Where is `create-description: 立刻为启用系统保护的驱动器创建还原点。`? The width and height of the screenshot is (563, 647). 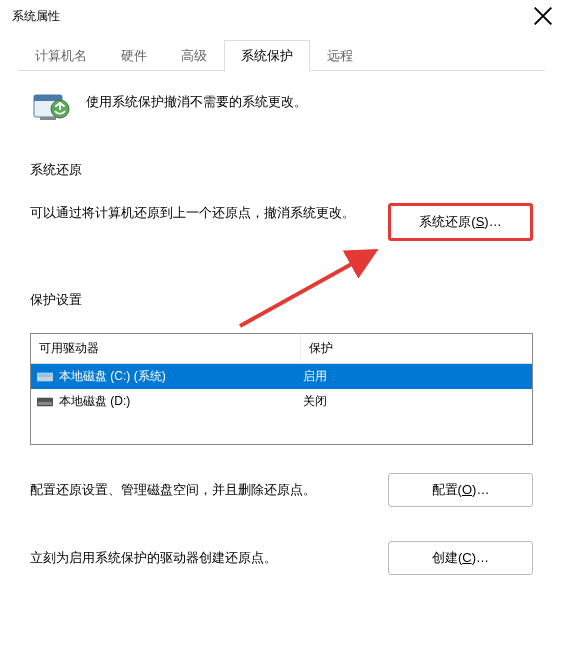 create-description: 立刻为启用系统保护的驱动器创建还原点。 is located at coordinates (199, 558).